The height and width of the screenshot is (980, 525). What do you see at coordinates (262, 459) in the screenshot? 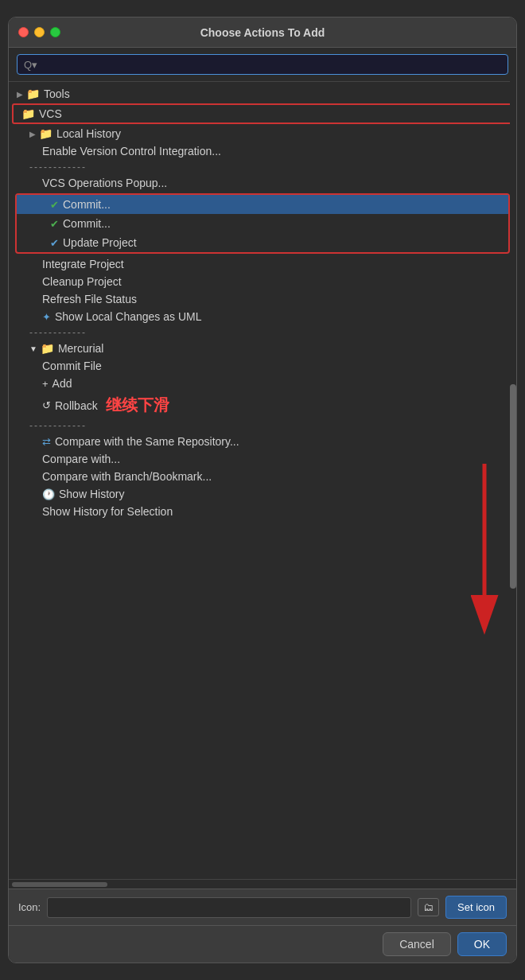
I see `tree-item-compare-with: Compare with...` at bounding box center [262, 459].